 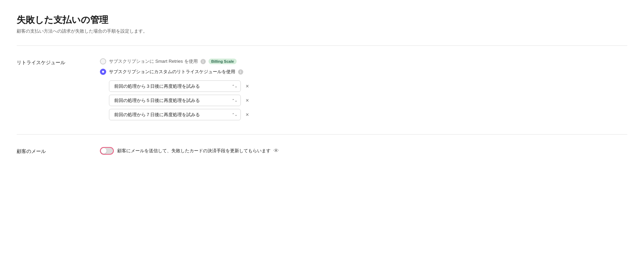 What do you see at coordinates (175, 114) in the screenshot?
I see `retry-select-wrapper-3: 前回の処理から７日後に再度処理を試みる` at bounding box center [175, 114].